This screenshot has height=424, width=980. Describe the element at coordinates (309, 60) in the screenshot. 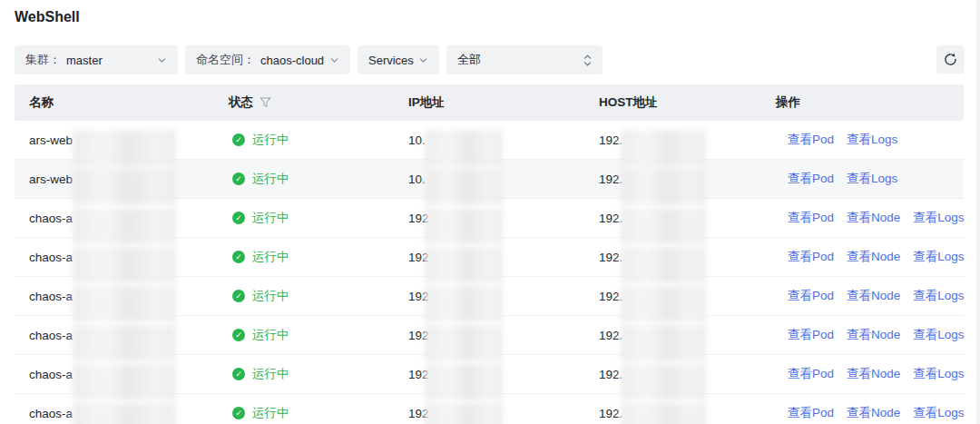

I see `filter-bar: 集群： master 命名空间： chaos-cloud Services 全部` at that location.